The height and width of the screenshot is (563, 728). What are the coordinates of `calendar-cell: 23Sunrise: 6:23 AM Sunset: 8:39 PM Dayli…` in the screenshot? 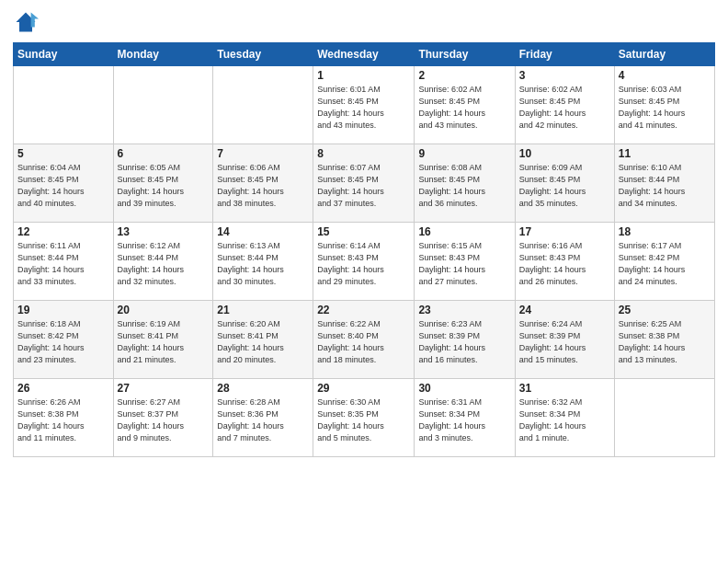 It's located at (465, 340).